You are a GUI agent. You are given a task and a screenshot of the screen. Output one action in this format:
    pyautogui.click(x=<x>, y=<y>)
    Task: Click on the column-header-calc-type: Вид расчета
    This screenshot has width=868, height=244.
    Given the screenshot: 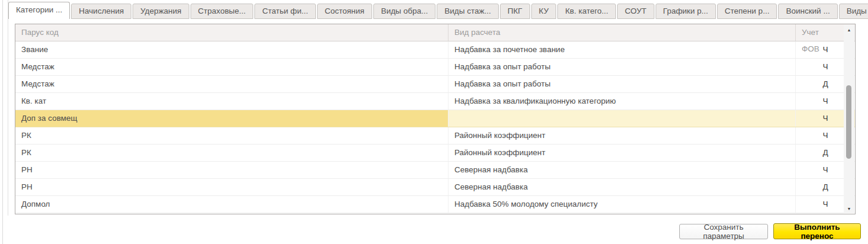 What is the action you would take?
    pyautogui.click(x=622, y=33)
    